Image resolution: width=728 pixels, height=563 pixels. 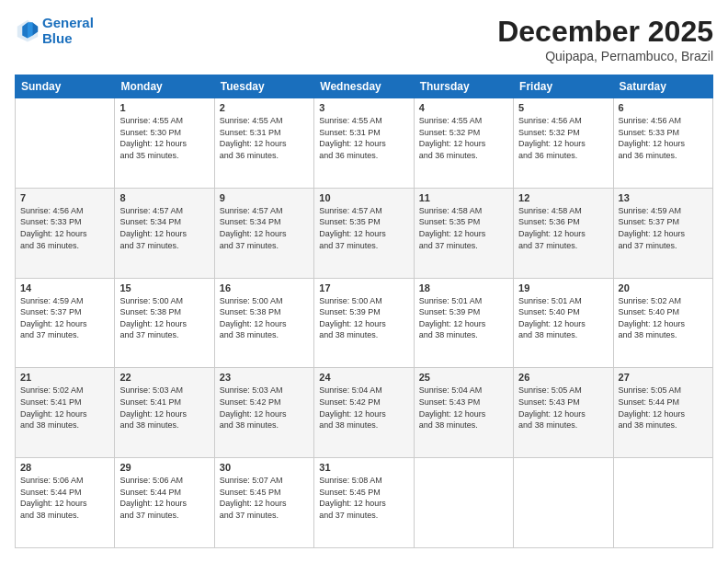 I want to click on weekday-monday: Monday, so click(x=165, y=86).